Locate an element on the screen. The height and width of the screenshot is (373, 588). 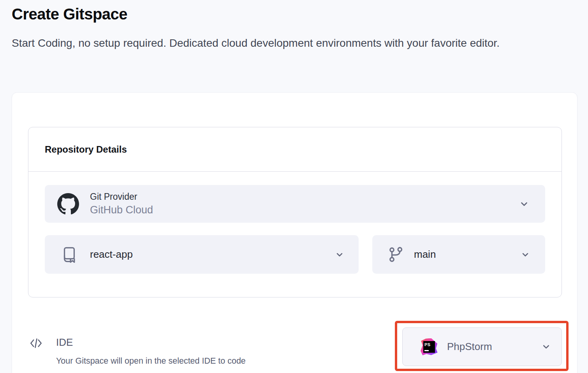
git-provider-value: GitHub Cloud is located at coordinates (121, 210).